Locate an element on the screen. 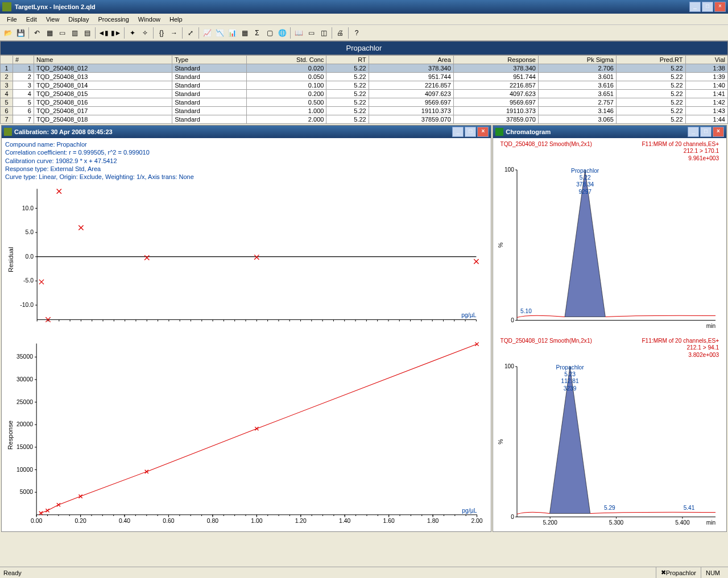  cross-icon: ✖ is located at coordinates (663, 573).